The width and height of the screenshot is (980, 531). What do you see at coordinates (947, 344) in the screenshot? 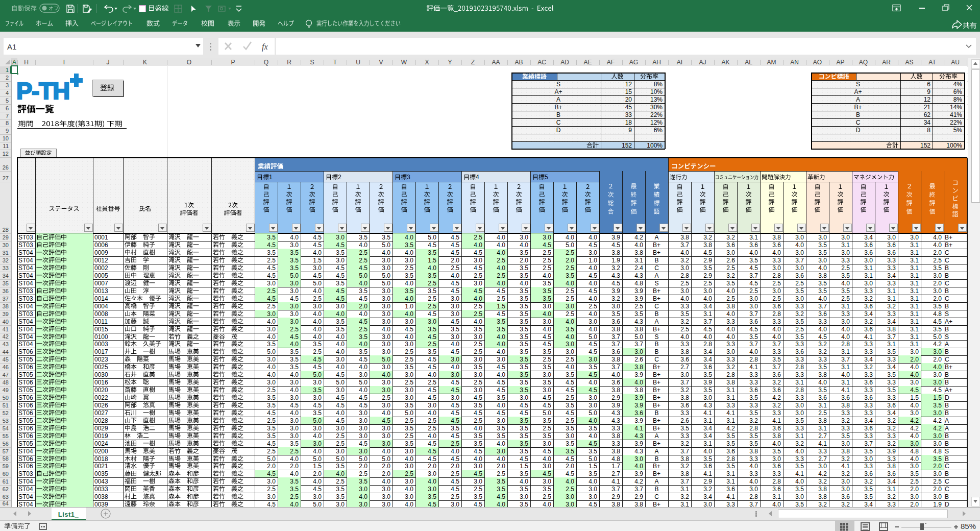
I see `svg-text: A` at bounding box center [947, 344].